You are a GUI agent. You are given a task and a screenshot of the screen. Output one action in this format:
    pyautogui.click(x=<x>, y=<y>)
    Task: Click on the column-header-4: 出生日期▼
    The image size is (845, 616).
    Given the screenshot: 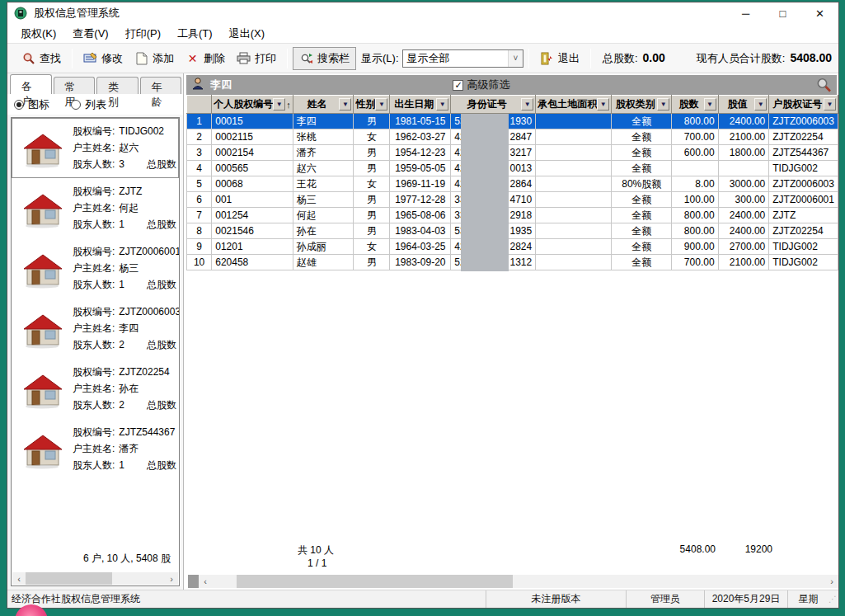 What is the action you would take?
    pyautogui.click(x=420, y=105)
    